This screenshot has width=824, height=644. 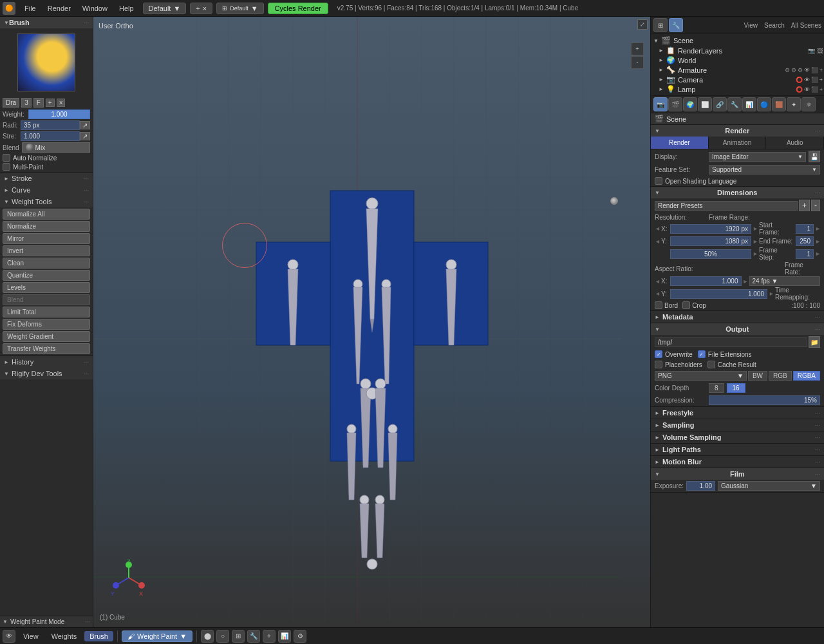 What do you see at coordinates (659, 181) in the screenshot?
I see `shading-checkbox` at bounding box center [659, 181].